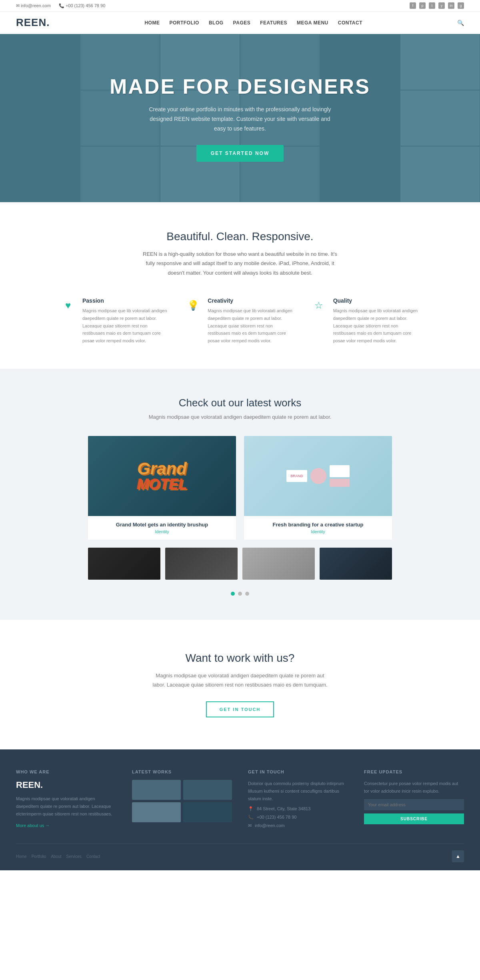 The image size is (480, 980). What do you see at coordinates (126, 321) in the screenshot?
I see `feature-passion-content: Passion Magnis modipsae que lib volorata…` at bounding box center [126, 321].